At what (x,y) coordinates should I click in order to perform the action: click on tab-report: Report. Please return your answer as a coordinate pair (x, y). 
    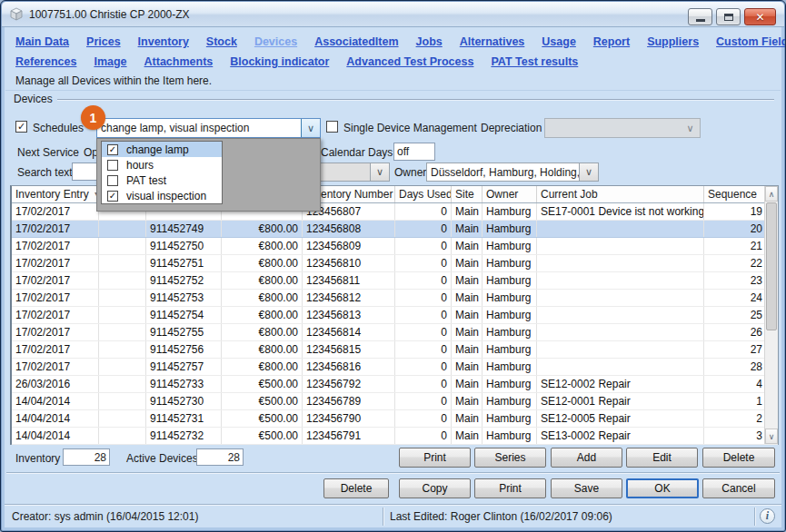
    Looking at the image, I should click on (612, 42).